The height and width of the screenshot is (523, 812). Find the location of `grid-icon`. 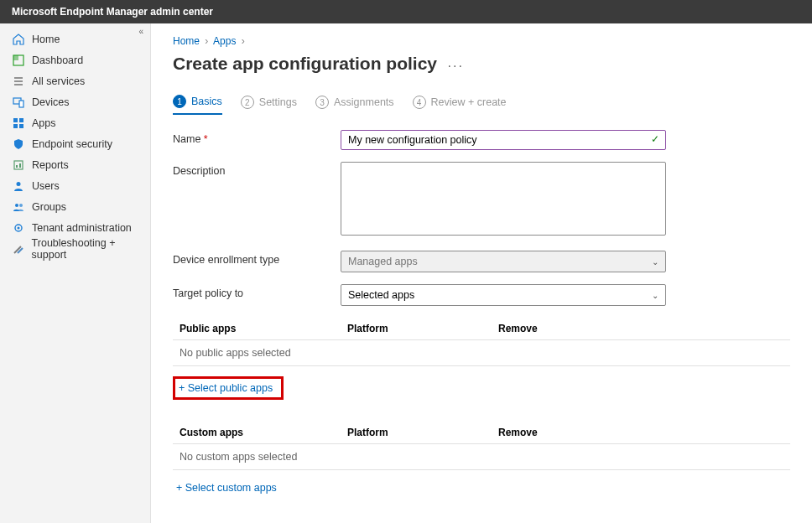

grid-icon is located at coordinates (18, 123).